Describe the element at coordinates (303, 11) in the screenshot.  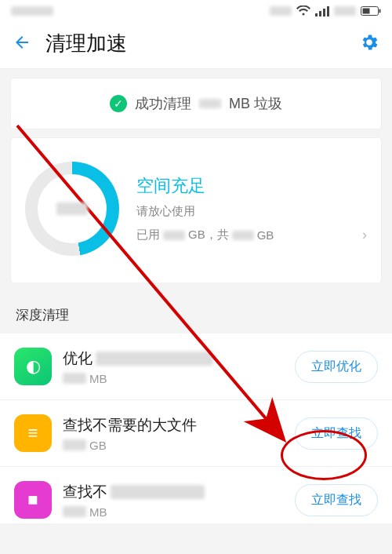
I see `wifi-icon` at that location.